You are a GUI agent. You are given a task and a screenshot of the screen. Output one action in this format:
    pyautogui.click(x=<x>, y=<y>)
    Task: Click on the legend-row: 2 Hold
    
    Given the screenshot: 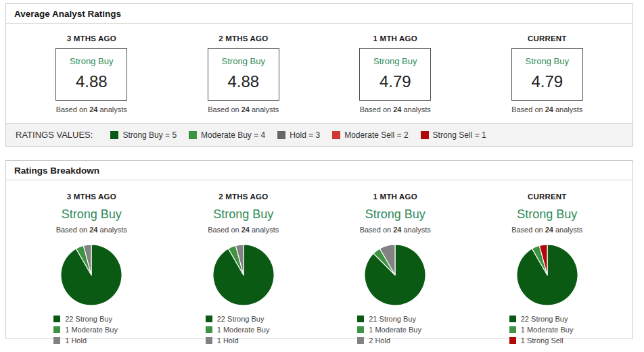 What is the action you would take?
    pyautogui.click(x=395, y=341)
    